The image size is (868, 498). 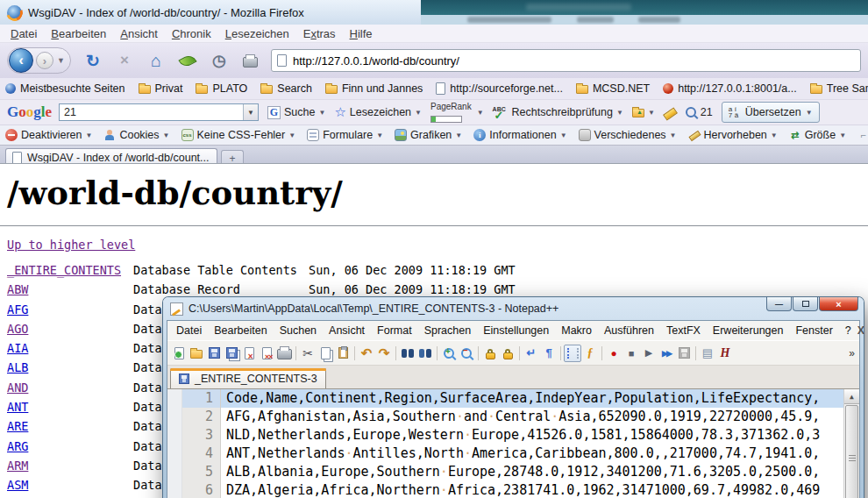 I want to click on more-buttons-icon: », so click(x=852, y=353).